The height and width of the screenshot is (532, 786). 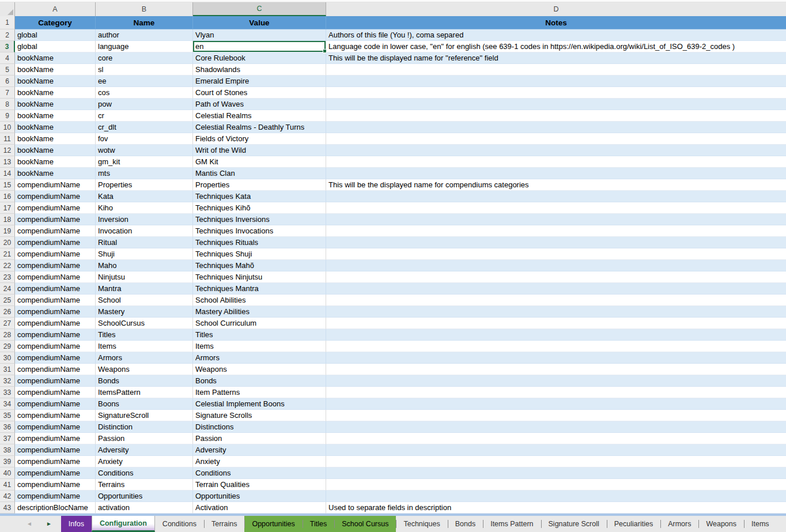 I want to click on cell-name: Distinction, so click(x=144, y=427).